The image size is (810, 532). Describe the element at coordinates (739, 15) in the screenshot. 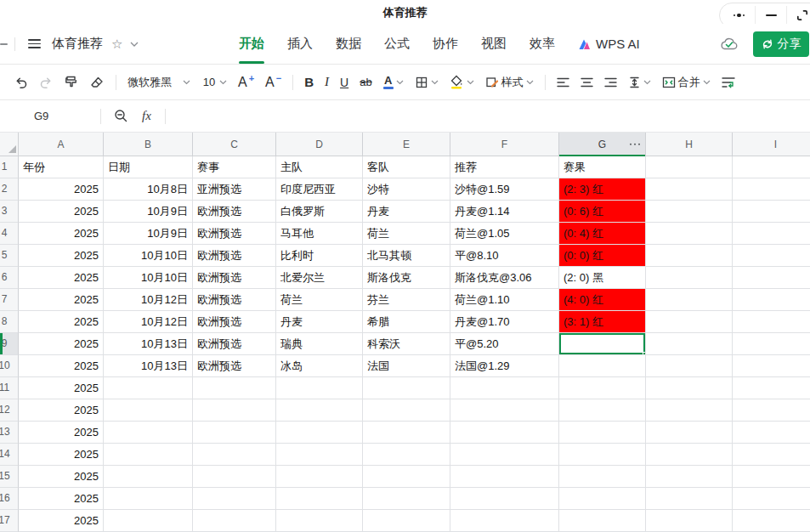

I see `more-button` at that location.